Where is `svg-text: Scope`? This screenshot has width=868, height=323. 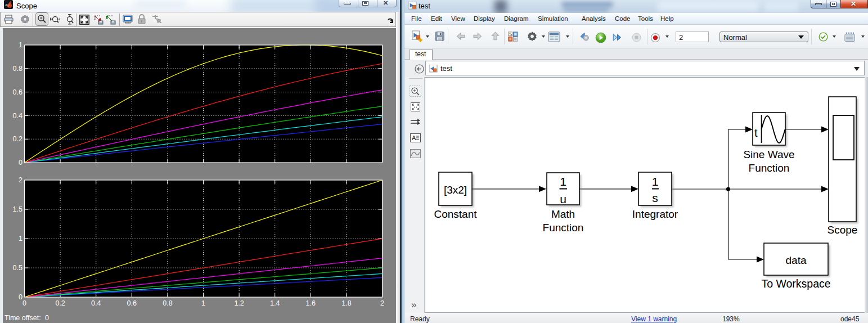 svg-text: Scope is located at coordinates (843, 230).